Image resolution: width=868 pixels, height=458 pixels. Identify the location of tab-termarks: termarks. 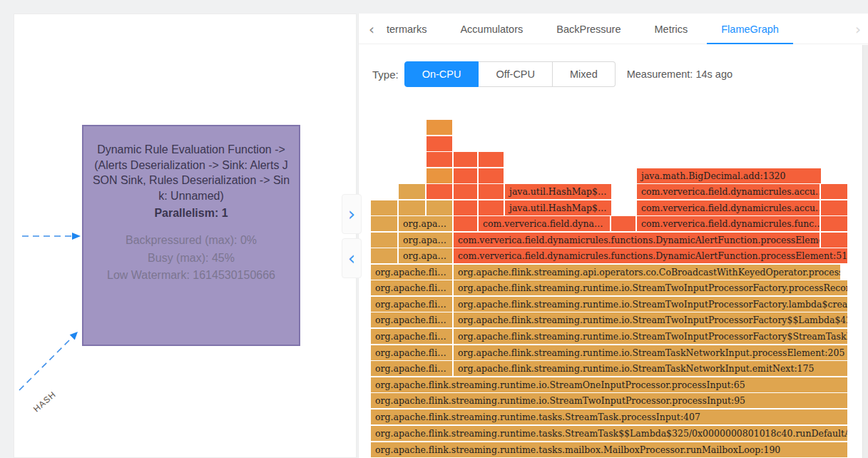
(407, 29).